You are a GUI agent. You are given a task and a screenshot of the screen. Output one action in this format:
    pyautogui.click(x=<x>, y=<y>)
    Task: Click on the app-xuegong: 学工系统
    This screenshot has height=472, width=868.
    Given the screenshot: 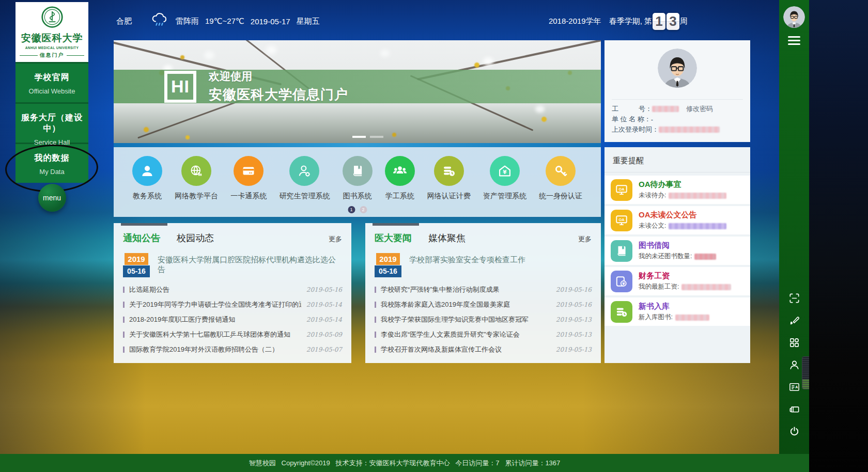 What is the action you would take?
    pyautogui.click(x=400, y=179)
    